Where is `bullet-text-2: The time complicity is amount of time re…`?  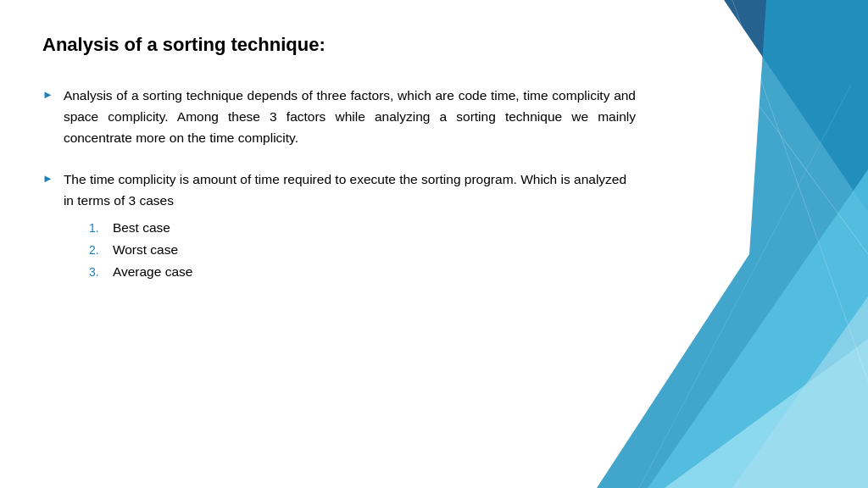
bullet-text-2: The time complicity is amount of time re… is located at coordinates (345, 190).